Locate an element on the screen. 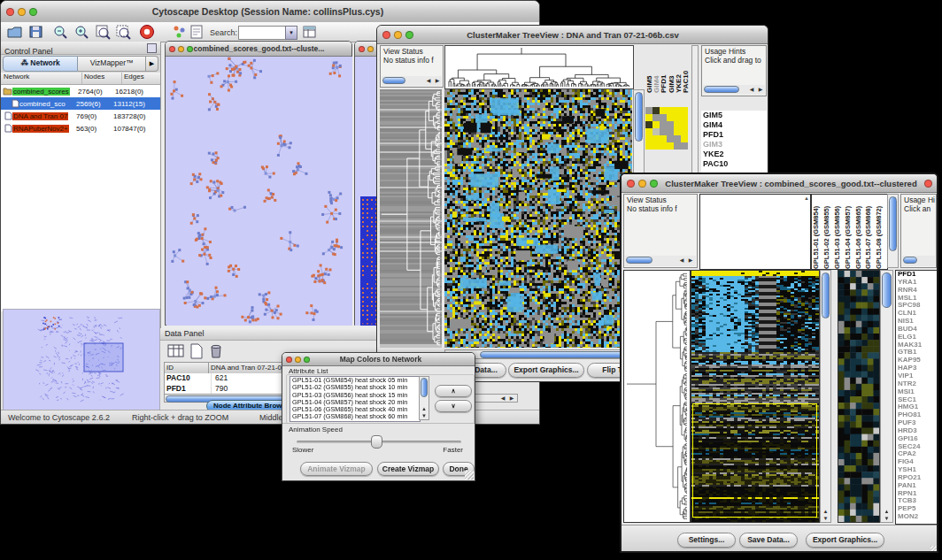 The width and height of the screenshot is (942, 560). tv2-zoom-vscrollbar: ▲▼ is located at coordinates (887, 396).